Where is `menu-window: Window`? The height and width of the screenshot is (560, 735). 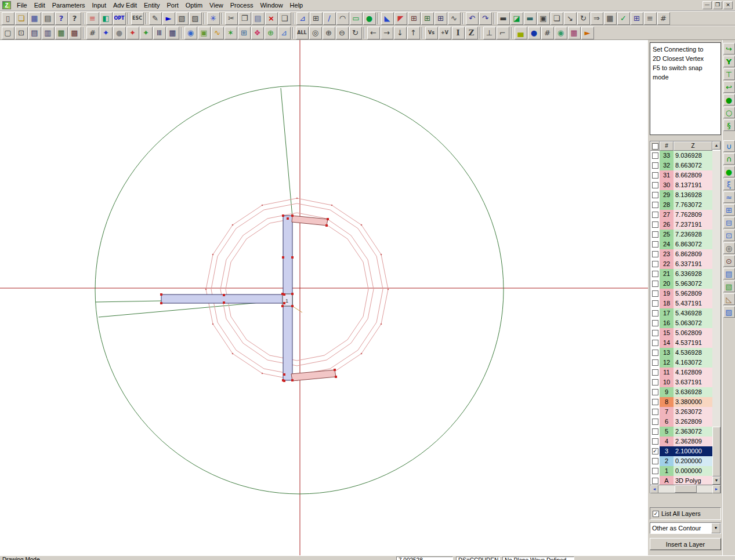 menu-window: Window is located at coordinates (271, 5).